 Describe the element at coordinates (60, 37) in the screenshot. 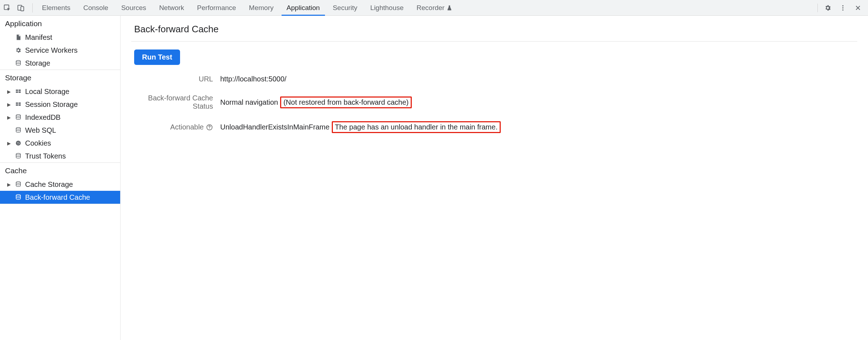

I see `sidebar-item-manifest: Manifest` at that location.